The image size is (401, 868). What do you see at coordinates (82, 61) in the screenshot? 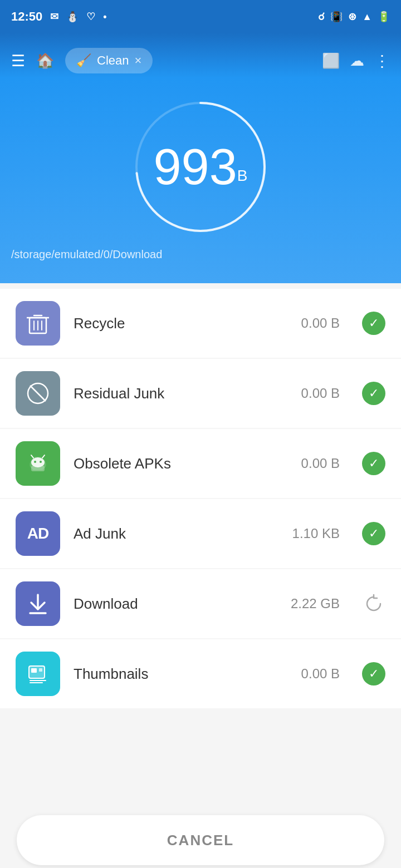
I see `header-left: ☰ 🏠 🧹 Clean ×` at bounding box center [82, 61].